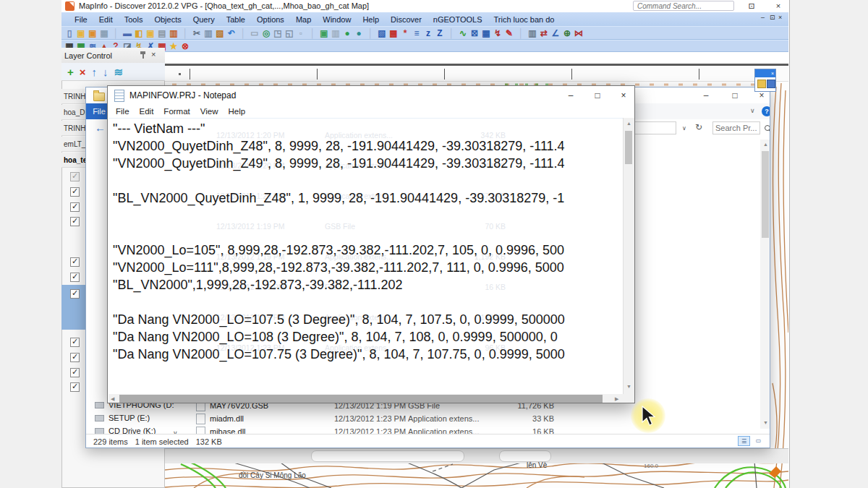 The width and height of the screenshot is (868, 488). What do you see at coordinates (153, 54) in the screenshot?
I see `close-panel-icon: ×` at bounding box center [153, 54].